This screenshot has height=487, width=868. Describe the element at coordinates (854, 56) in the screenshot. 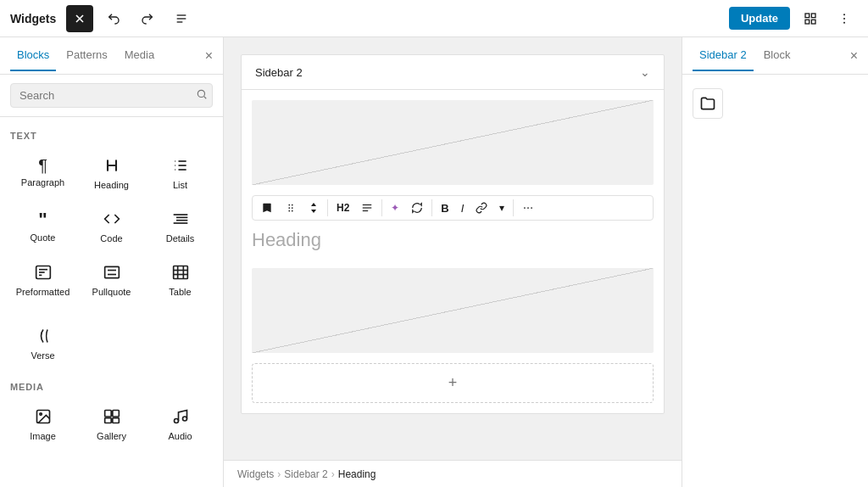

I see `right-panel-close-button: ×` at that location.